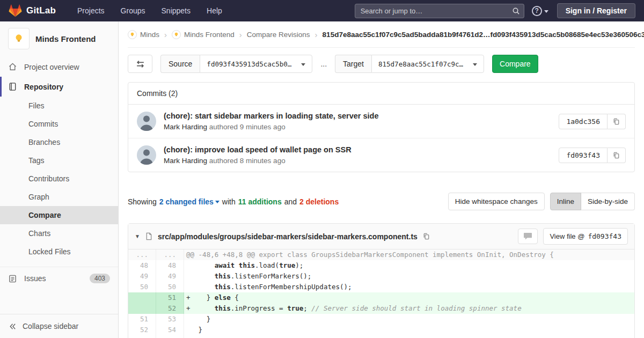  Describe the element at coordinates (528, 236) in the screenshot. I see `comment-icon` at that location.